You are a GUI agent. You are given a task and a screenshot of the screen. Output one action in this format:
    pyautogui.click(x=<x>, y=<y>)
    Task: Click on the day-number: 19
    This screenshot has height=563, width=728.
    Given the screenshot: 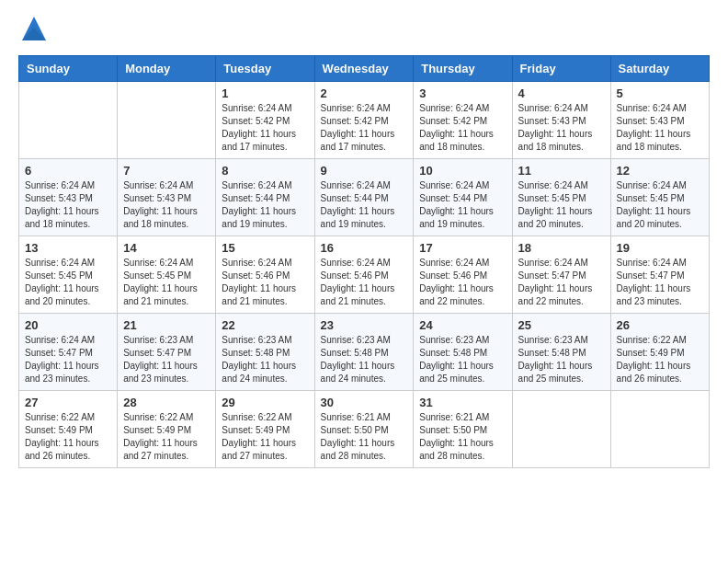 What is the action you would take?
    pyautogui.click(x=660, y=248)
    